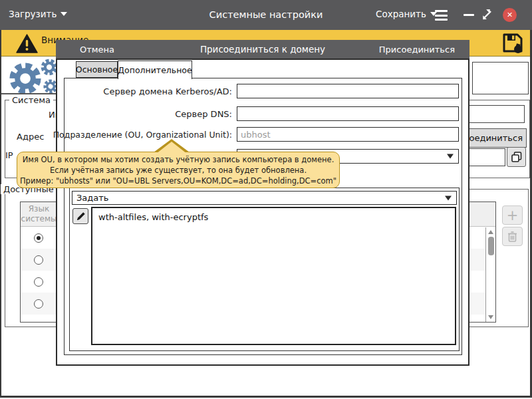  Describe the element at coordinates (512, 237) in the screenshot. I see `trash-icon` at that location.